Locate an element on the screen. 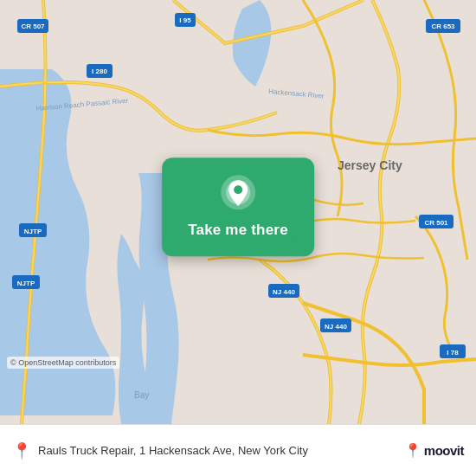 The height and width of the screenshot is (476, 476). take-me-there-button: Take me there is located at coordinates (238, 230).